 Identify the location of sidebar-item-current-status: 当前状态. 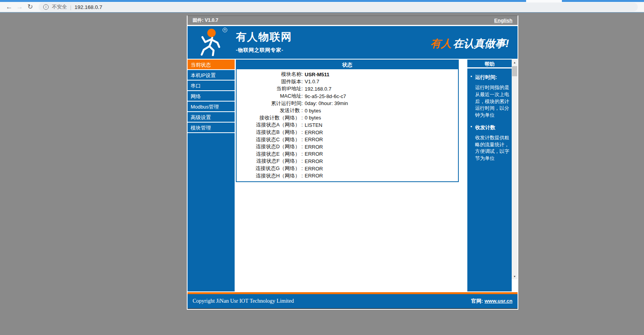
(211, 65).